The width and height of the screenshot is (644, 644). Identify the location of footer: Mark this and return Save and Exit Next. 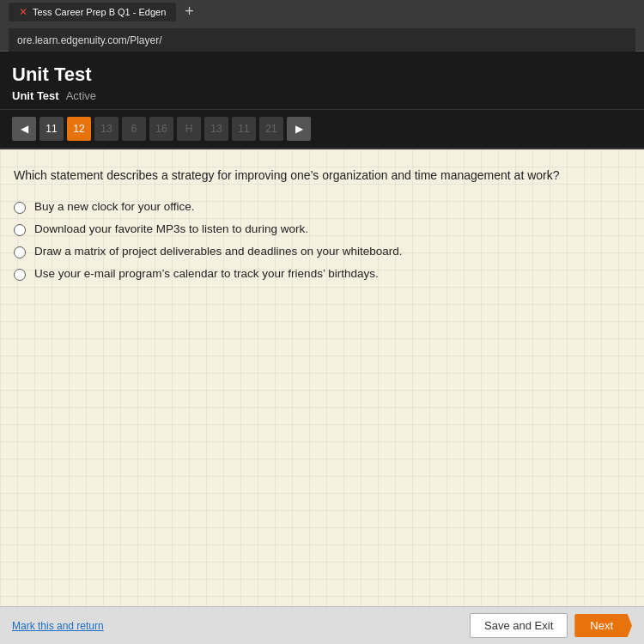
(322, 625).